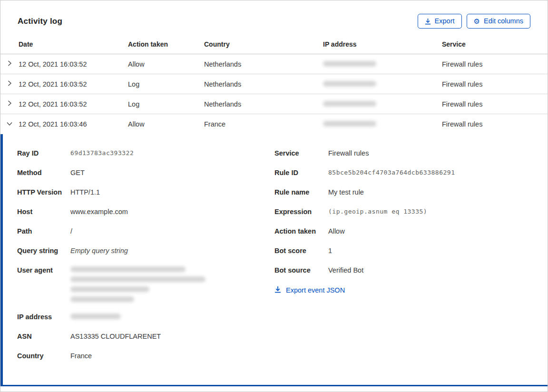  Describe the element at coordinates (44, 270) in the screenshot. I see `detail-label-user-agent: User agent` at that location.